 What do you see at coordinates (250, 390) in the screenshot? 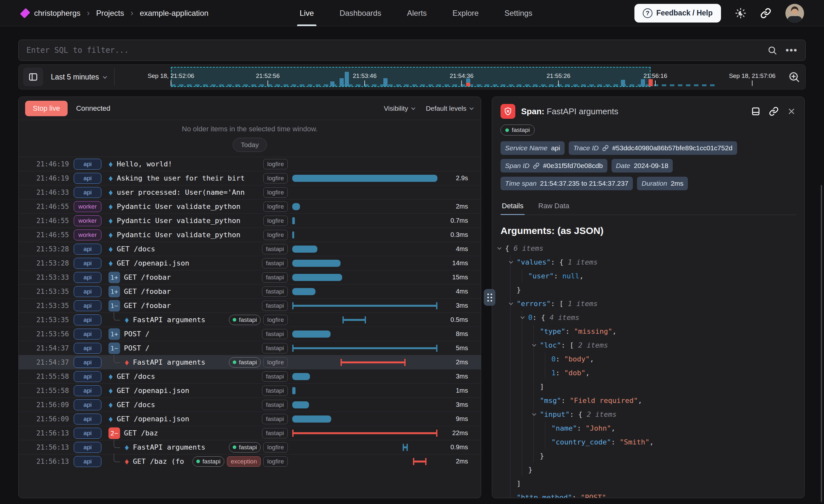
I see `log-row: 21:55:58api♦GET /openapi.jsonfastapi1ms` at bounding box center [250, 390].